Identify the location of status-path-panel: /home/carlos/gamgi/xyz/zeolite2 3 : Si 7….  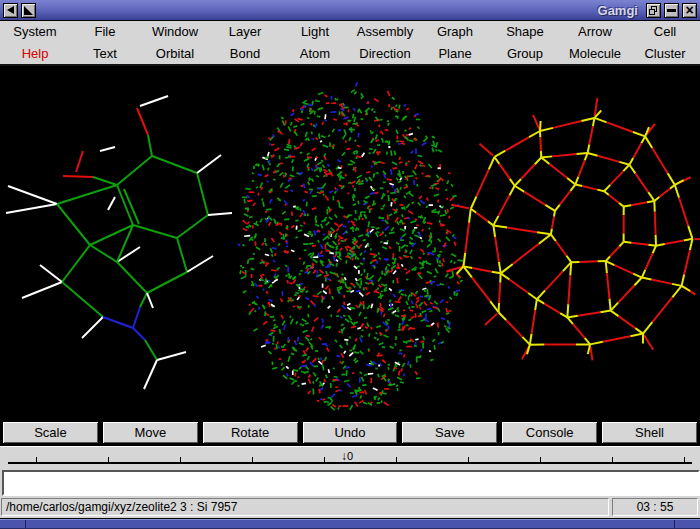
(305, 507).